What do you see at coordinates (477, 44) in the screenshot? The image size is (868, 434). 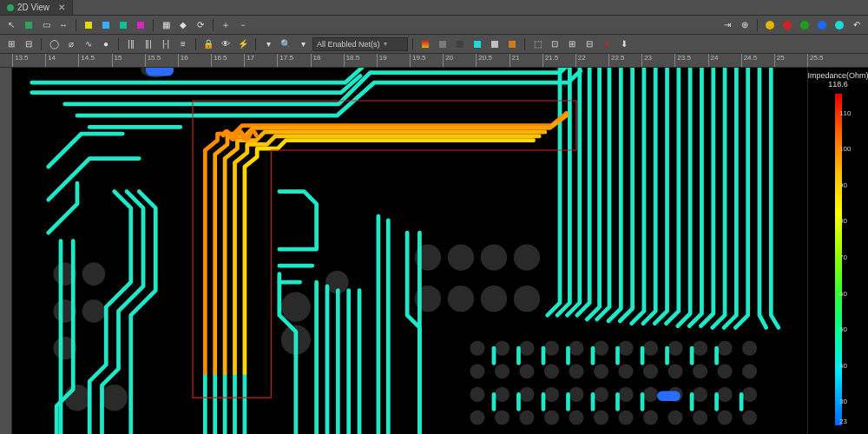 I see `swatch4-icon` at bounding box center [477, 44].